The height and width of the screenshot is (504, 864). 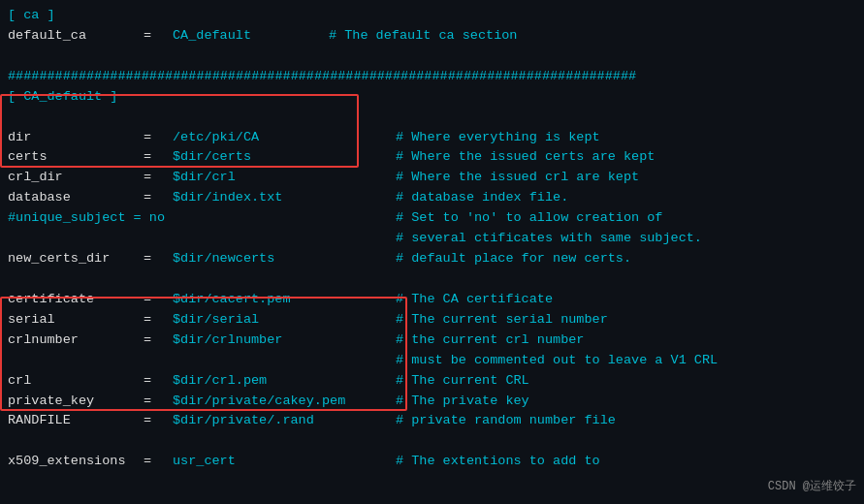 I want to click on line-private-key: private_key = $dir/private/cakey.pem # T…, so click(x=432, y=401).